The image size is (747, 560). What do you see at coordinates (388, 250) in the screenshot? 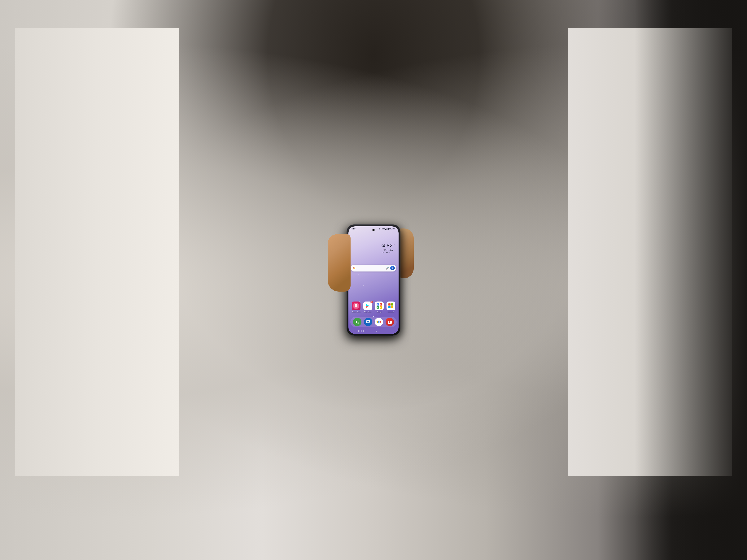
I see `weather-location: 📍 Manhattan` at bounding box center [388, 250].